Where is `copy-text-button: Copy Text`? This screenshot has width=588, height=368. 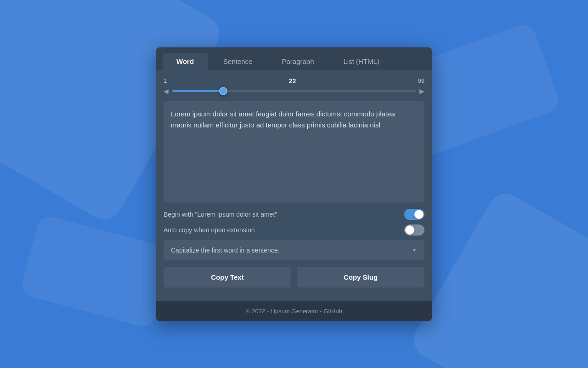 copy-text-button: Copy Text is located at coordinates (227, 277).